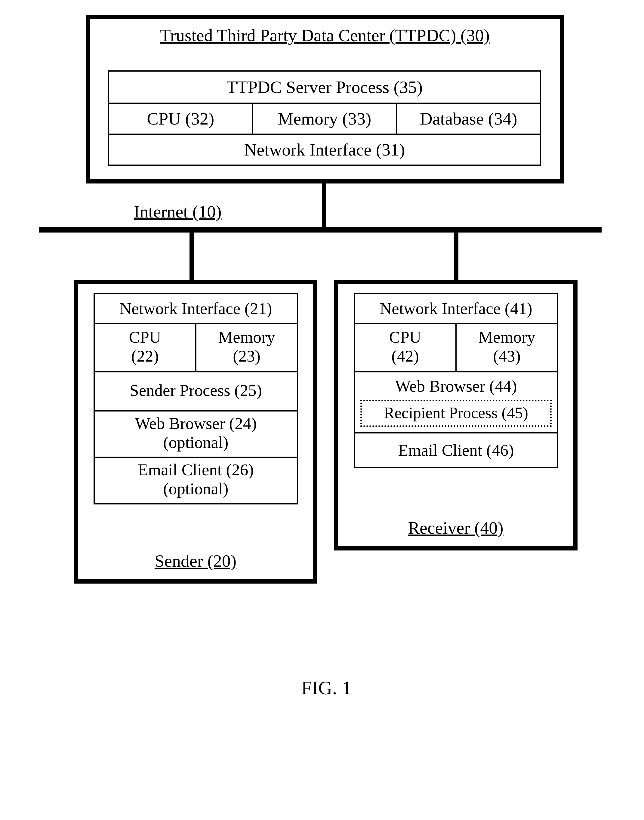  What do you see at coordinates (196, 423) in the screenshot?
I see `sender-web-browser-line1: Web Browser (24)` at bounding box center [196, 423].